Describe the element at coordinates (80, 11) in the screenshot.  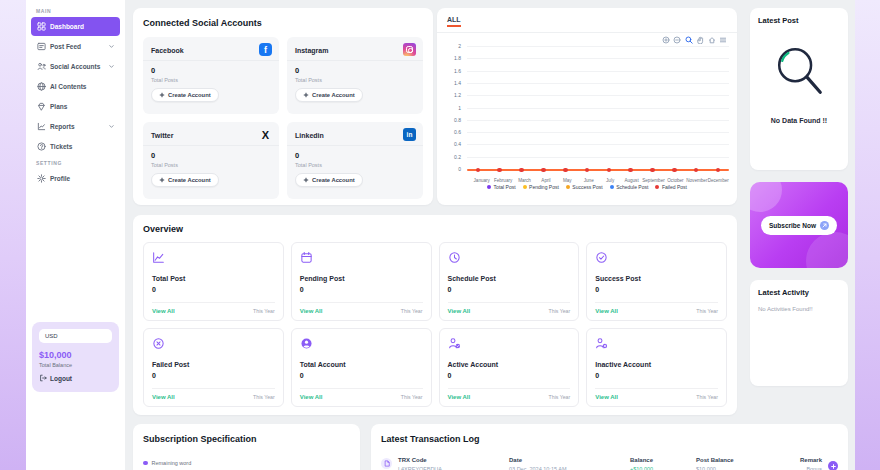
I see `sidebar-section-main: MAIN` at that location.